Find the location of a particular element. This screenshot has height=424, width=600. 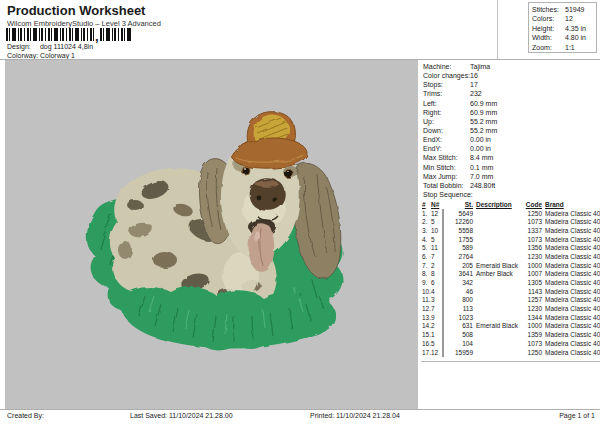

seq-thread-code: 1344 is located at coordinates (530, 318).